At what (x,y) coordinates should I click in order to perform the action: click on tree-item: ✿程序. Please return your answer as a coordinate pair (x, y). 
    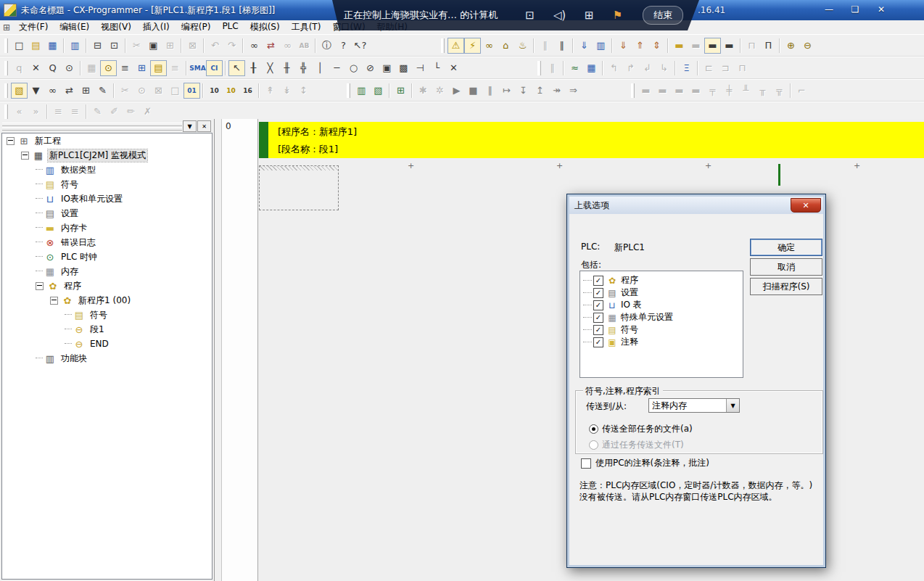
    Looking at the image, I should click on (107, 286).